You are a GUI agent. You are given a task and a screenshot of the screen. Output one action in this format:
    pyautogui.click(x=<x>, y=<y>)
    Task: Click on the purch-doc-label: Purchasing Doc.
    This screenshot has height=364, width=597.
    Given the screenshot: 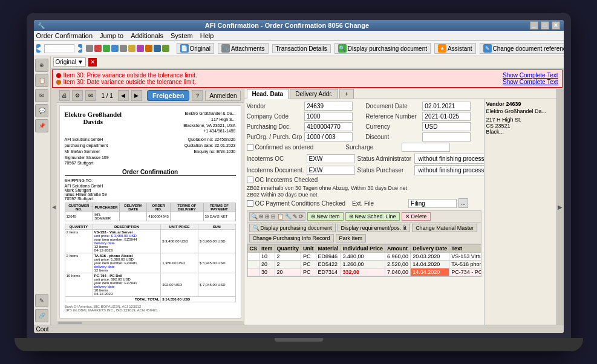 What is the action you would take?
    pyautogui.click(x=275, y=127)
    